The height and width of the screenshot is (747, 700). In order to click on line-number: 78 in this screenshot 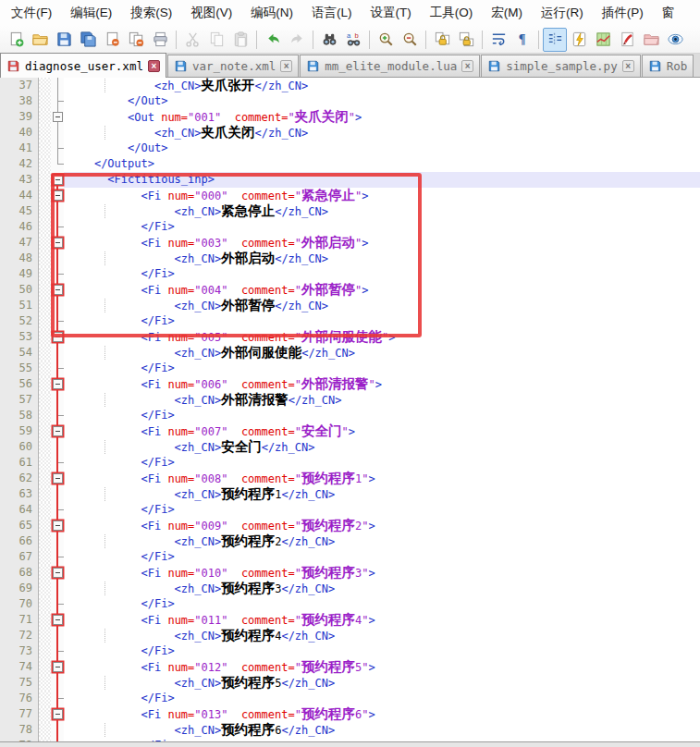, I will do `click(19, 730)`.